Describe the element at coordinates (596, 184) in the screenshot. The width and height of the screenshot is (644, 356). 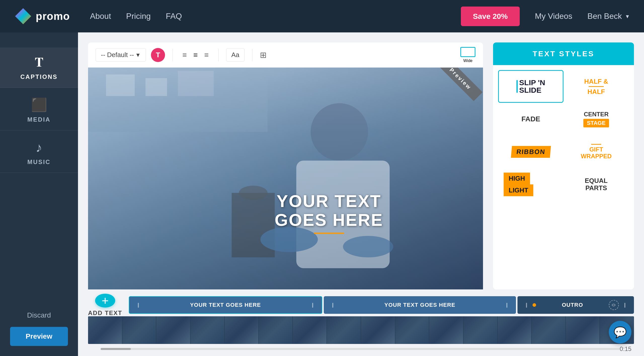
I see `style-equal-parts: EQUALPARTS` at that location.